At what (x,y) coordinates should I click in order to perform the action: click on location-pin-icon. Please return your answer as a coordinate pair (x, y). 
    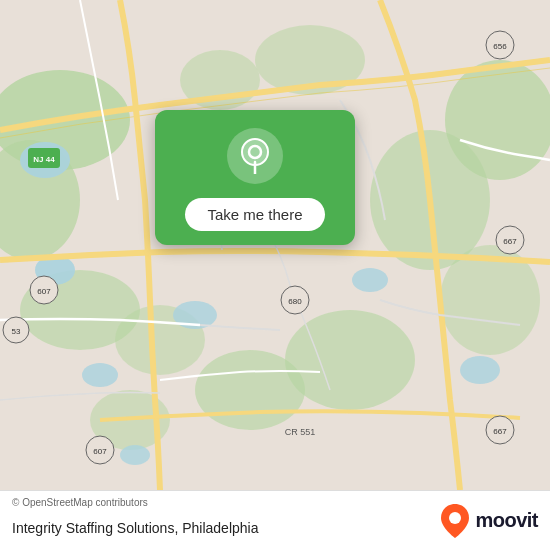
    Looking at the image, I should click on (255, 156).